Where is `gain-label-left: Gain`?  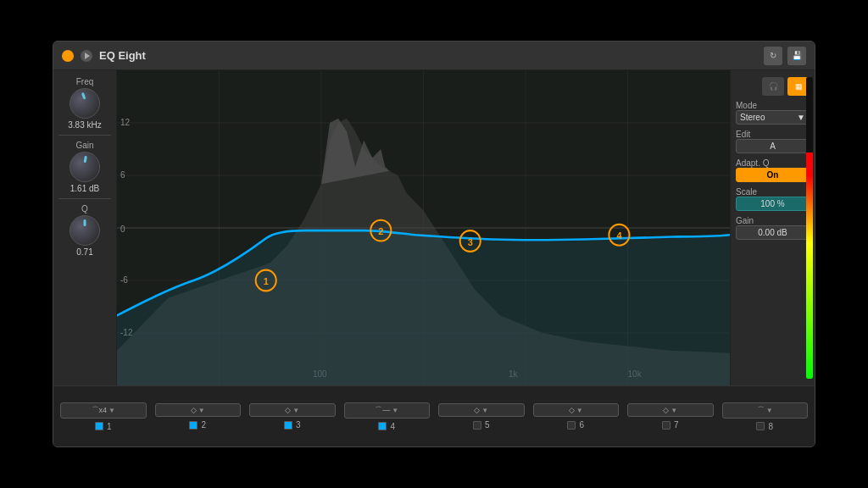
gain-label-left: Gain is located at coordinates (85, 146).